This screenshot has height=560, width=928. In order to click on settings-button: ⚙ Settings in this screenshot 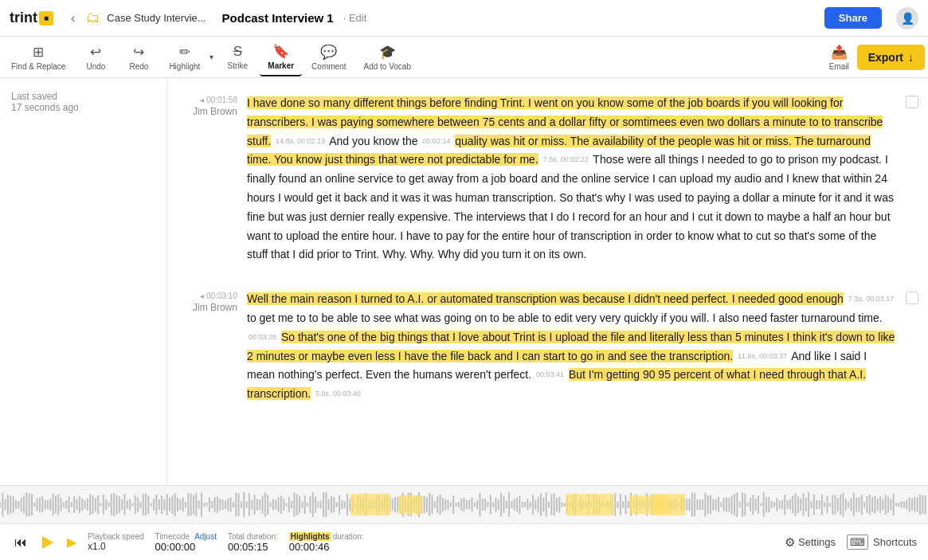, I will do `click(810, 542)`.